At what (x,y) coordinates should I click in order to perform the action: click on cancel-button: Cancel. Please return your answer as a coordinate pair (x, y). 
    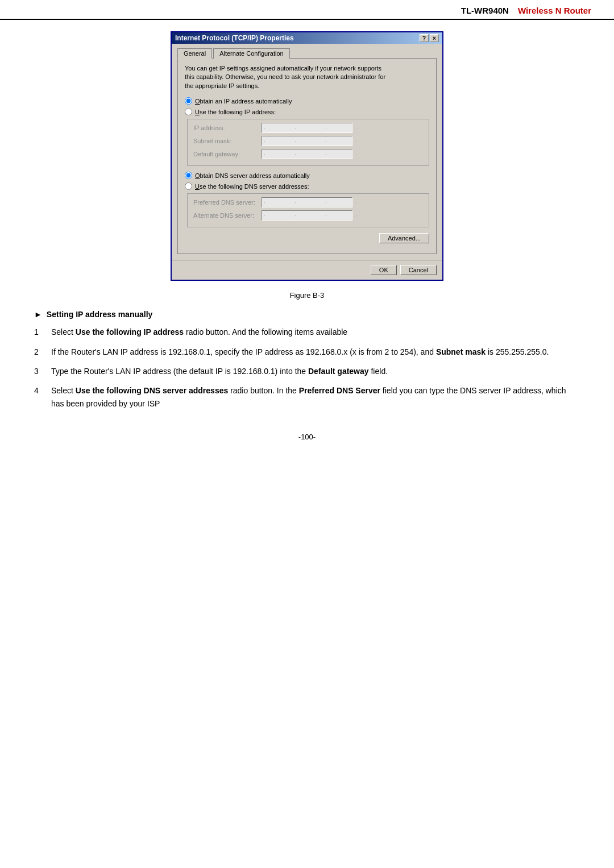
    Looking at the image, I should click on (418, 270).